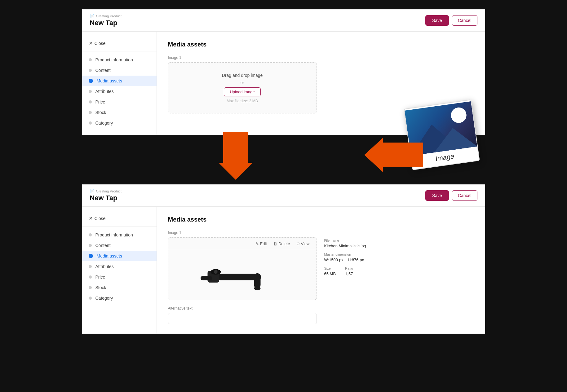 Image resolution: width=567 pixels, height=392 pixels. I want to click on file-name-section: File name Kitchen Minimalistic.jpg, so click(352, 244).